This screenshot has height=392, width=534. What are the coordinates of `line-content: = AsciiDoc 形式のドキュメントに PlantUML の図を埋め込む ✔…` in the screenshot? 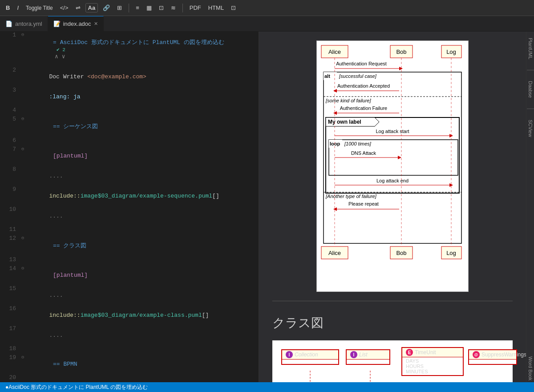 It's located at (140, 49).